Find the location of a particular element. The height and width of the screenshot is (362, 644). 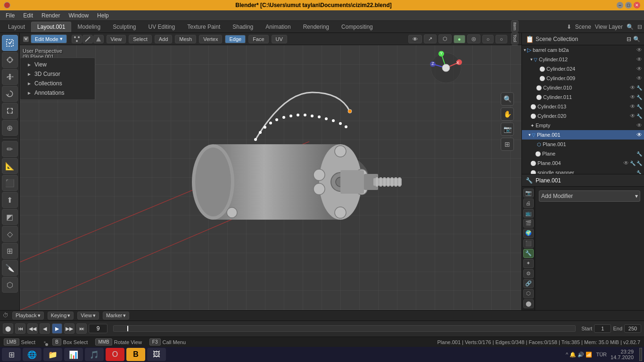

view-item-collections: ▶ Collections is located at coordinates (58, 83).